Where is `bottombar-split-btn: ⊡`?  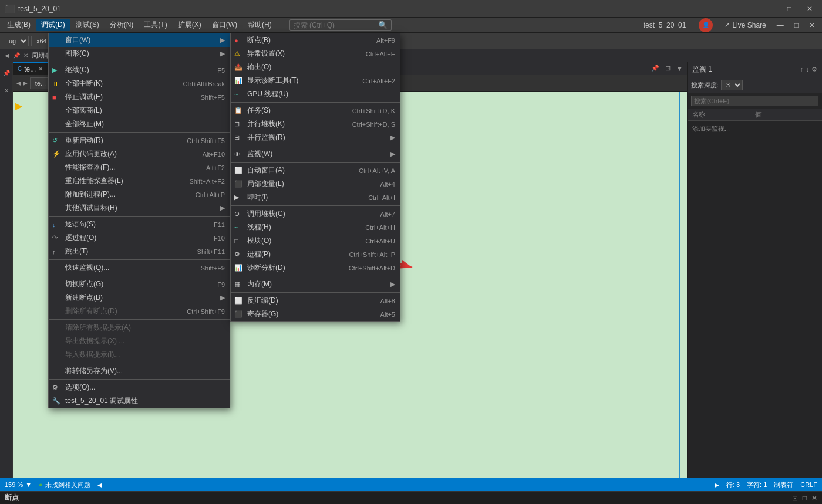 bottombar-split-btn: ⊡ is located at coordinates (795, 498).